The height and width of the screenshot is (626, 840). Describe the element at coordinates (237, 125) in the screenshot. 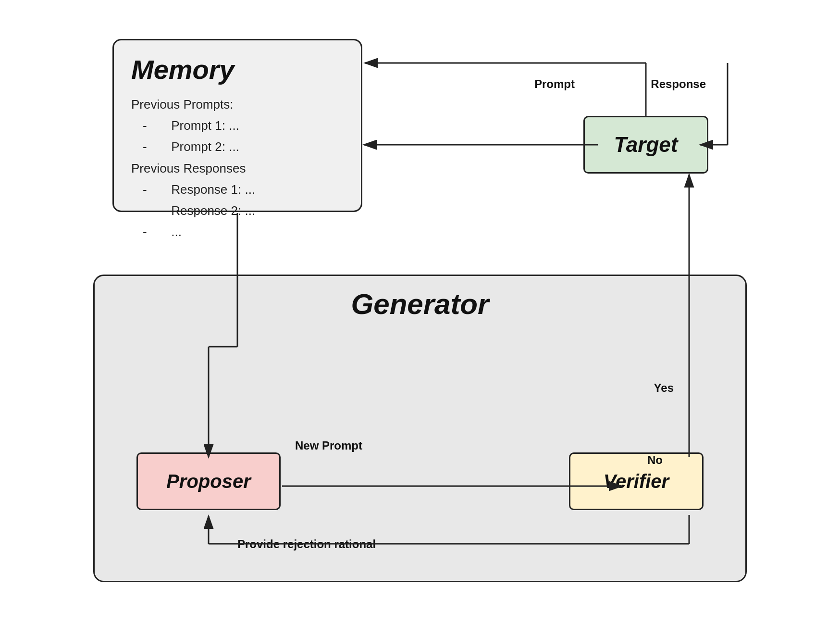

I see `memory-box: Memory Previous Prompts: - Prompt 1: ...…` at that location.